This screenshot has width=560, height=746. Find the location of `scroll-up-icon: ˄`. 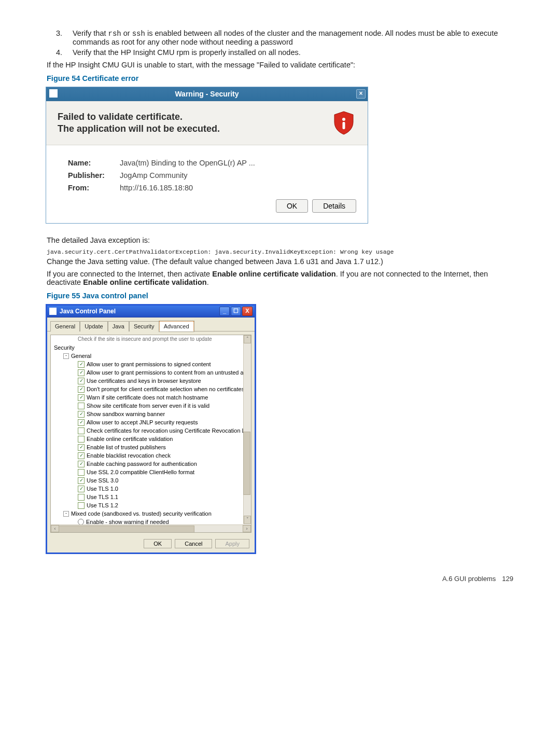

scroll-up-icon: ˄ is located at coordinates (247, 339).